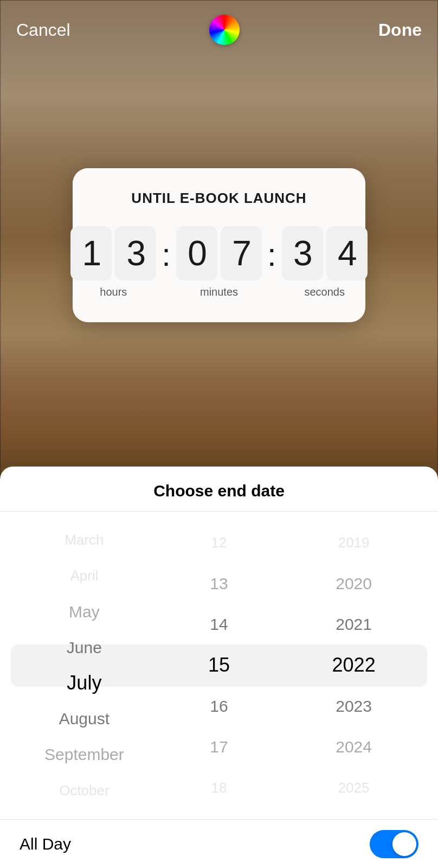  I want to click on picker-item: 17, so click(219, 746).